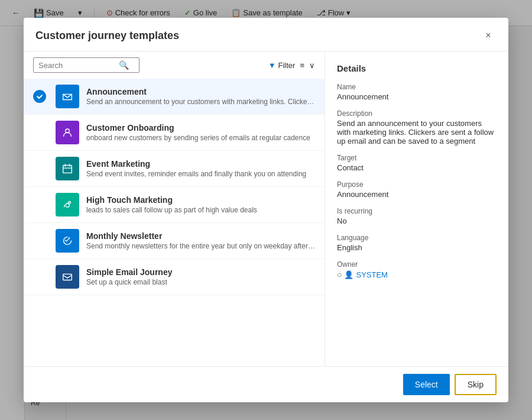 Image resolution: width=532 pixels, height=420 pixels. Describe the element at coordinates (282, 65) in the screenshot. I see `filter-button: ▼ Filter` at that location.